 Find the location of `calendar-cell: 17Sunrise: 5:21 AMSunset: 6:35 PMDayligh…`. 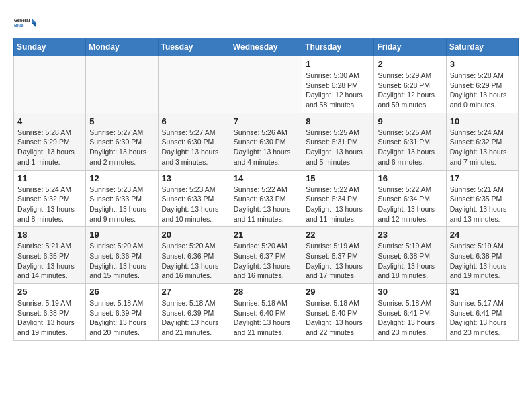

calendar-cell: 17Sunrise: 5:21 AMSunset: 6:35 PMDayligh… is located at coordinates (482, 199).